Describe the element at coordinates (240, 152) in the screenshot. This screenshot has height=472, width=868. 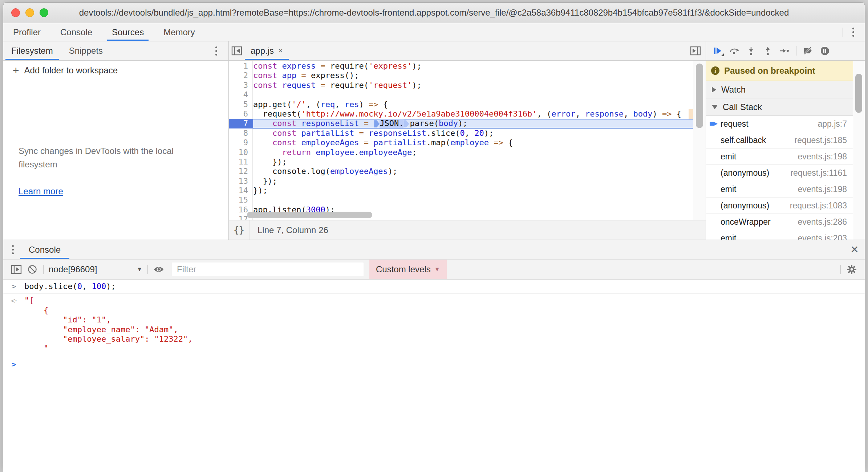
I see `line-number-10: 10` at that location.